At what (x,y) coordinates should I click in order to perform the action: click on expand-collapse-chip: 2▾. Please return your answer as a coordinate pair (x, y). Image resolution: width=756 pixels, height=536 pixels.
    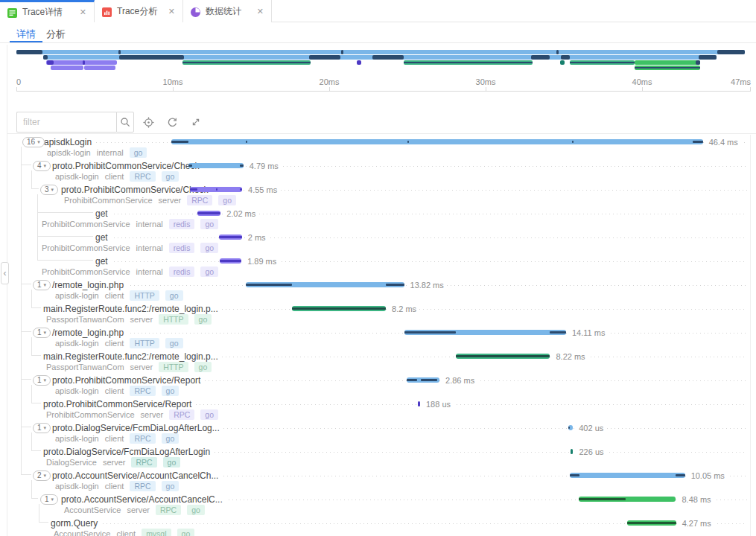
    Looking at the image, I should click on (42, 476).